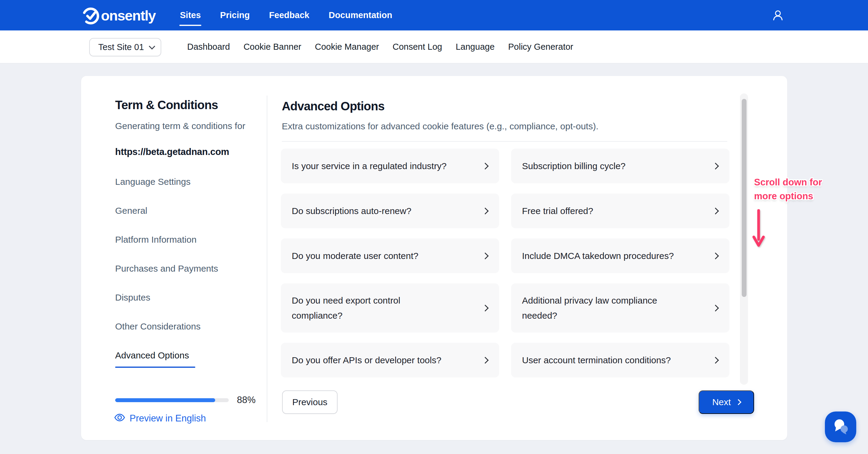 The height and width of the screenshot is (454, 868). Describe the element at coordinates (167, 182) in the screenshot. I see `step-language-settings: Language Settings` at that location.